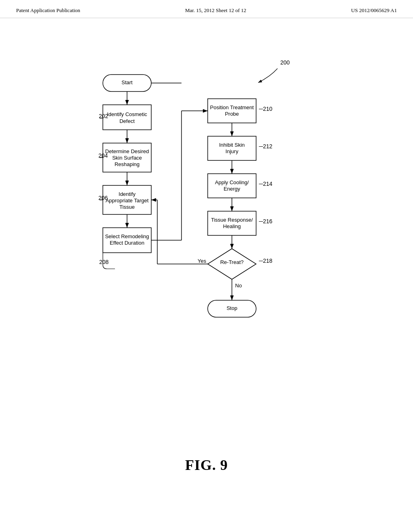 This screenshot has height=532, width=413. What do you see at coordinates (232, 227) in the screenshot?
I see `node-216-text2: Healing` at bounding box center [232, 227].